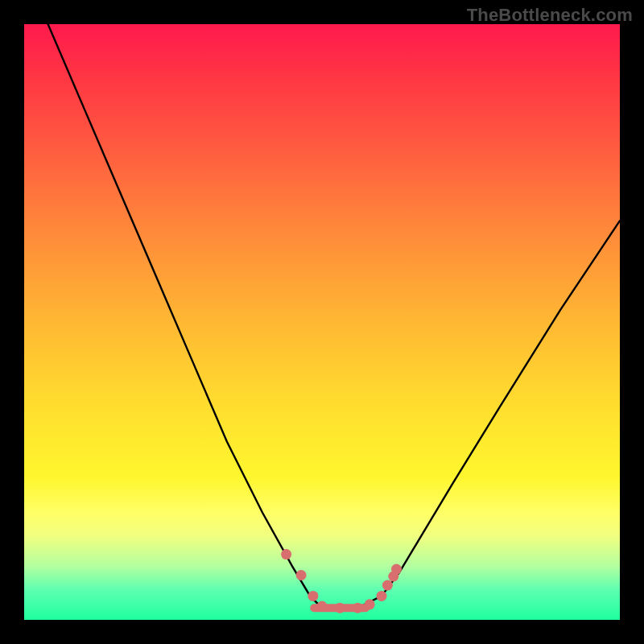 The width and height of the screenshot is (644, 644). I want to click on highlight-markers, so click(341, 581).